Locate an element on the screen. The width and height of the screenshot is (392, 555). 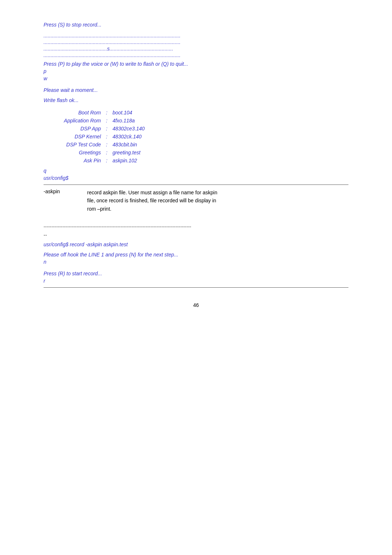
rom-table-row: Application Rom : 4fxo.118a is located at coordinates (95, 121).